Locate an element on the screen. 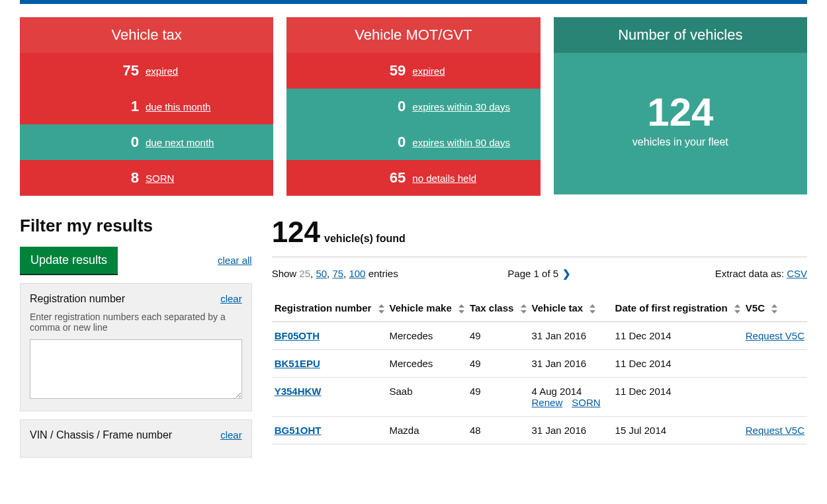 This screenshot has height=504, width=827. entries-option: 50 is located at coordinates (322, 274).